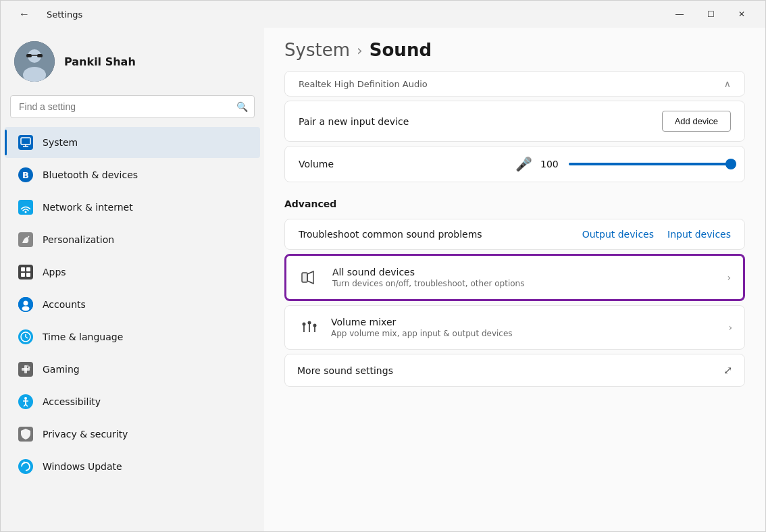 Image resolution: width=766 pixels, height=532 pixels. I want to click on troubleshoot-row: Troubleshoot common sound problems Outpu…, so click(515, 234).